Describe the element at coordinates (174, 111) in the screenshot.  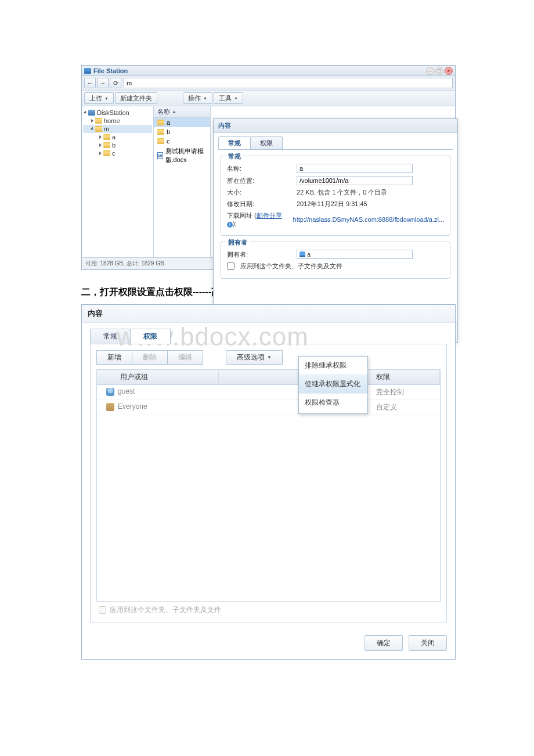
I see `sort-asc-icon: ▲` at that location.